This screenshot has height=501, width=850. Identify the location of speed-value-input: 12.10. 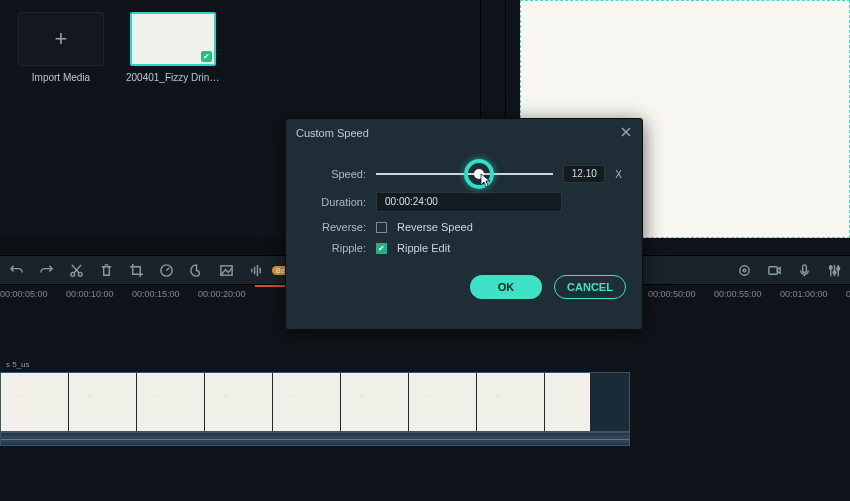
(584, 174).